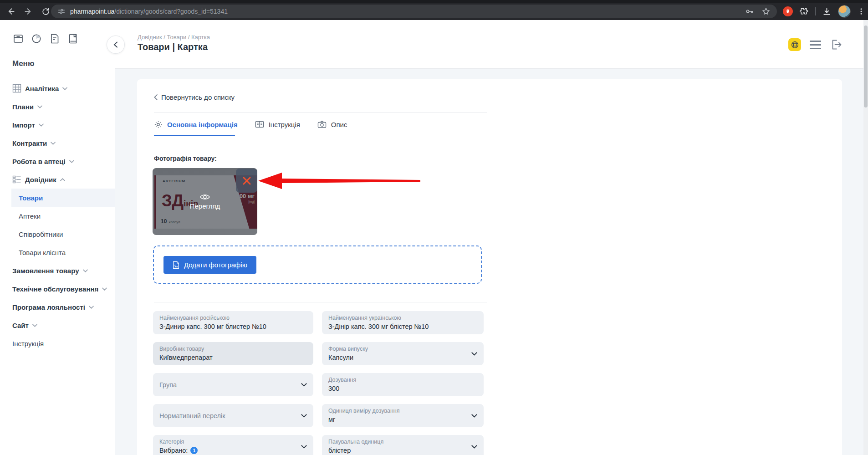  I want to click on photo-upload-dropzone: Додати фотографію, so click(317, 265).